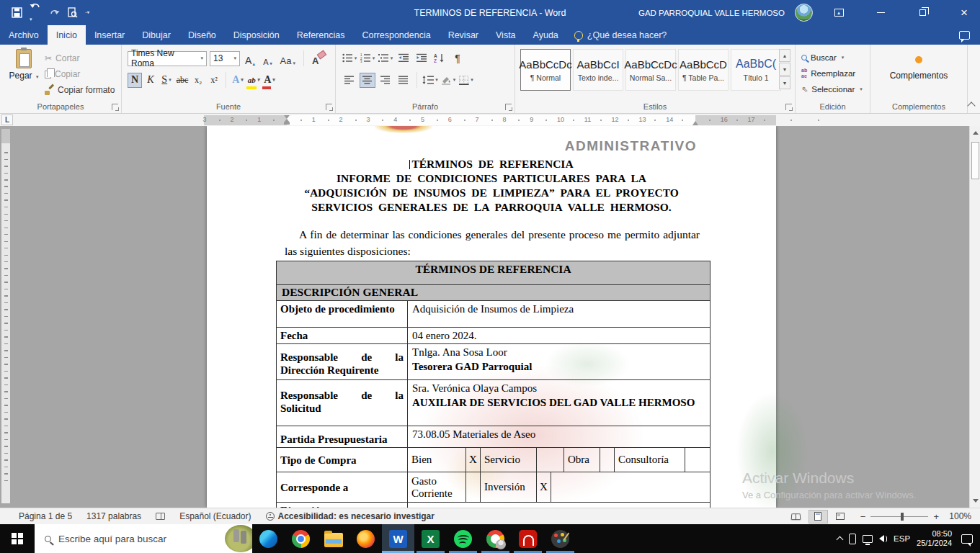 The width and height of the screenshot is (980, 553). What do you see at coordinates (971, 105) in the screenshot?
I see `collapse-ribbon-icon` at bounding box center [971, 105].